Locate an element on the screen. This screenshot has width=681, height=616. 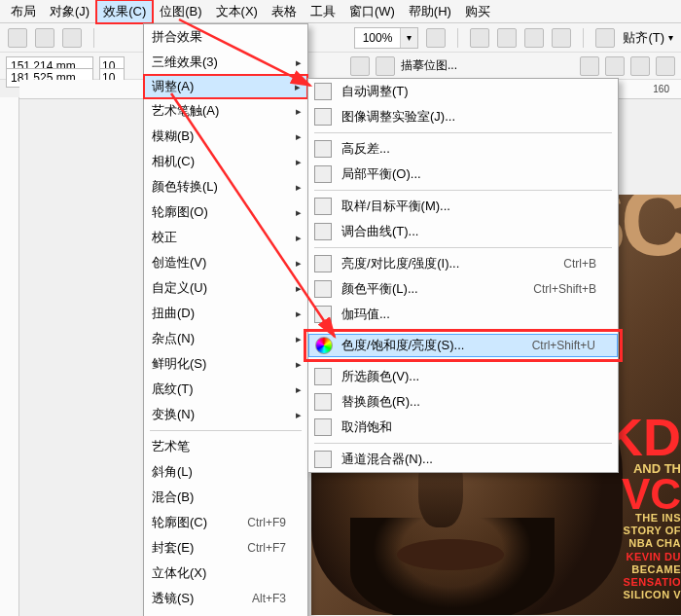
menuitem-sample-target: 取样/目标平衡(M)... is located at coordinates (463, 206).